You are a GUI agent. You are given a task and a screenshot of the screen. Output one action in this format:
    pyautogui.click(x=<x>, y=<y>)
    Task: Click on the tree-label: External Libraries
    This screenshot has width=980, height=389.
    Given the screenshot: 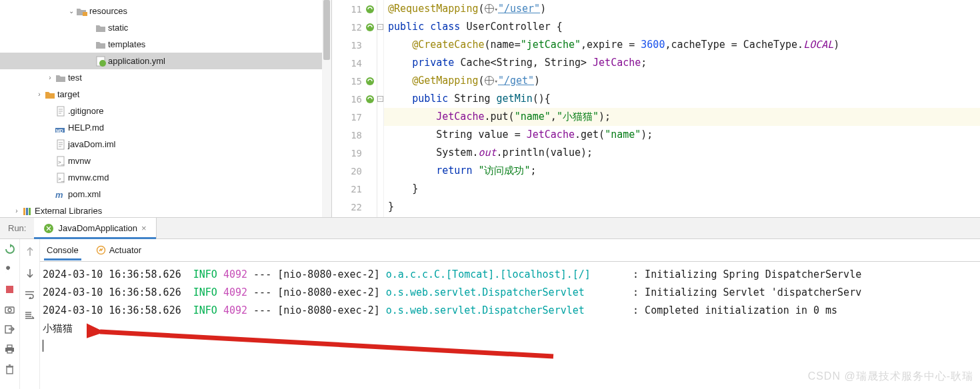 What is the action you would take?
    pyautogui.click(x=68, y=210)
    